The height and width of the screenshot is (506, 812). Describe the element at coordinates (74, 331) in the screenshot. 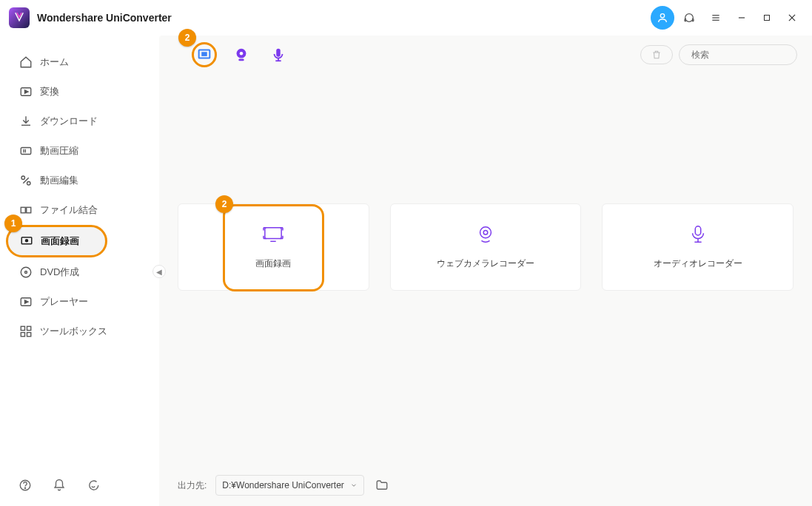

I see `sidebar-item-label: ツールボックス` at that location.